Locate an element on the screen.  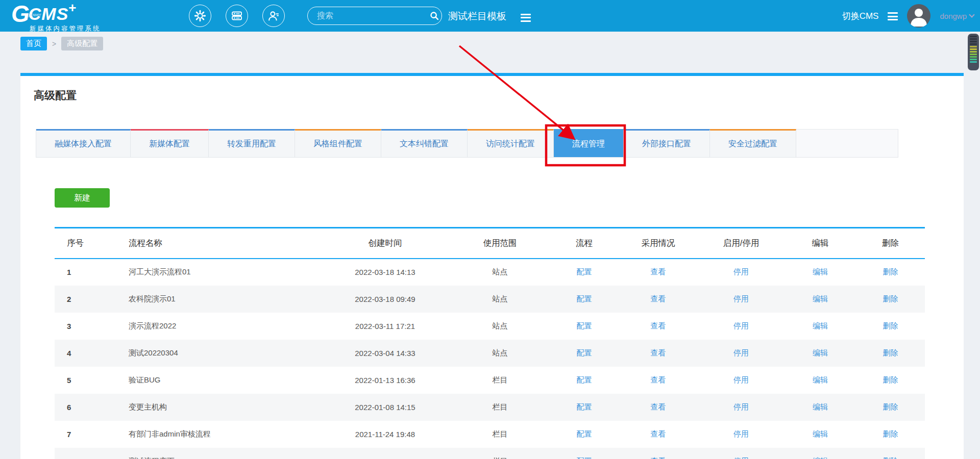
column-header: 创建时间 is located at coordinates (385, 243).